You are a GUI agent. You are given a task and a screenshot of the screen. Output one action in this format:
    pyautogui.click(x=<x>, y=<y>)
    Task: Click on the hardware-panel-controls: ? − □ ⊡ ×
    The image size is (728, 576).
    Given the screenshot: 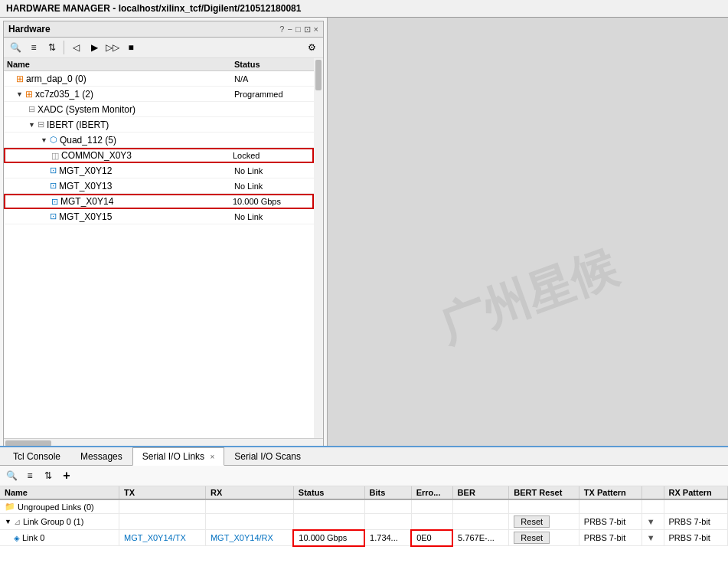 What is the action you would take?
    pyautogui.click(x=299, y=29)
    